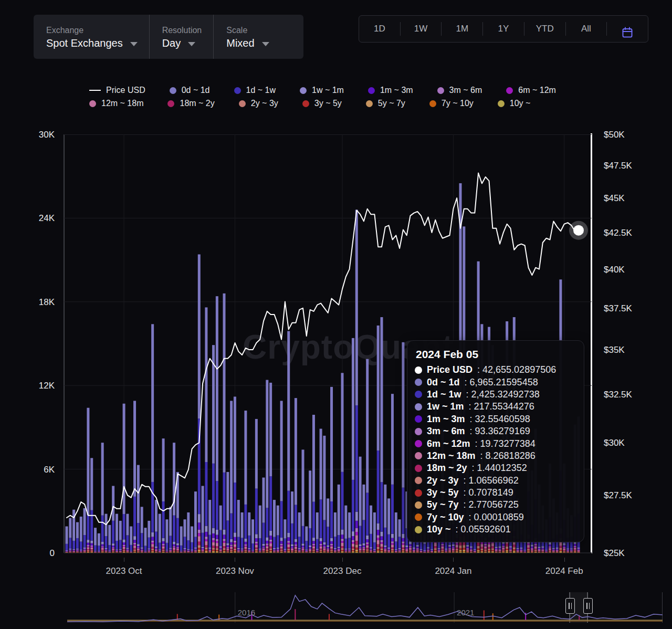  What do you see at coordinates (91, 37) in the screenshot?
I see `exchange-dropdown: Exchange Spot Exchanges` at bounding box center [91, 37].